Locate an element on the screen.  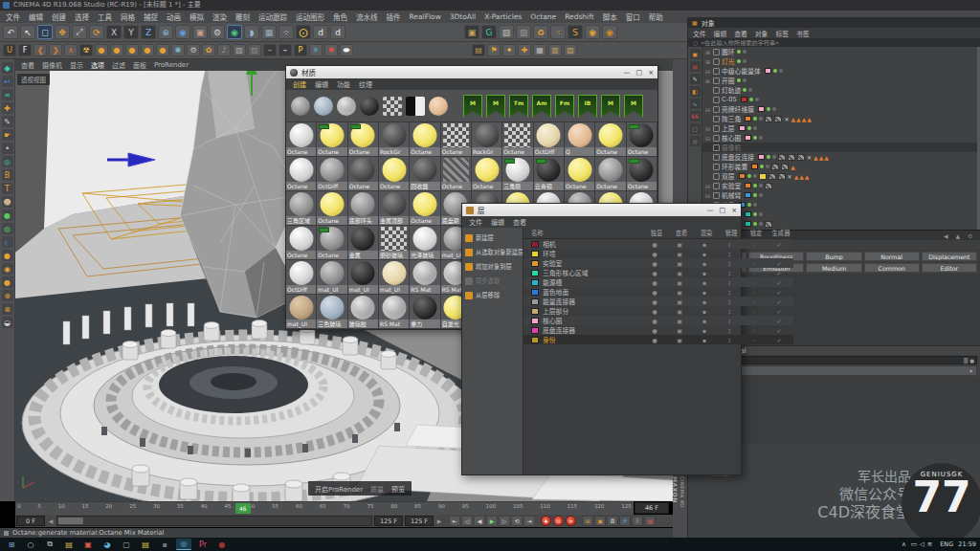
material-menu-功能: 功能 is located at coordinates (344, 84).